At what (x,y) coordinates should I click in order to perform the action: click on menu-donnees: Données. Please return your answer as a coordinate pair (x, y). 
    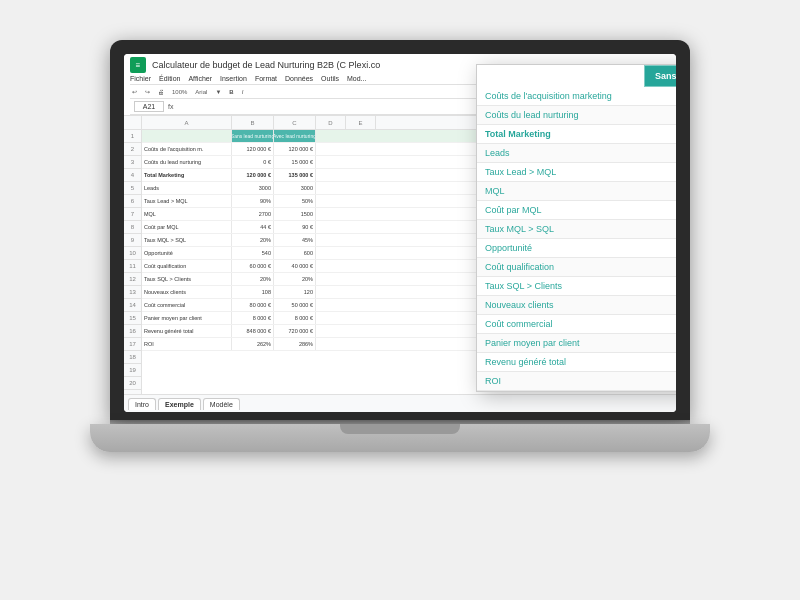
    Looking at the image, I should click on (299, 78).